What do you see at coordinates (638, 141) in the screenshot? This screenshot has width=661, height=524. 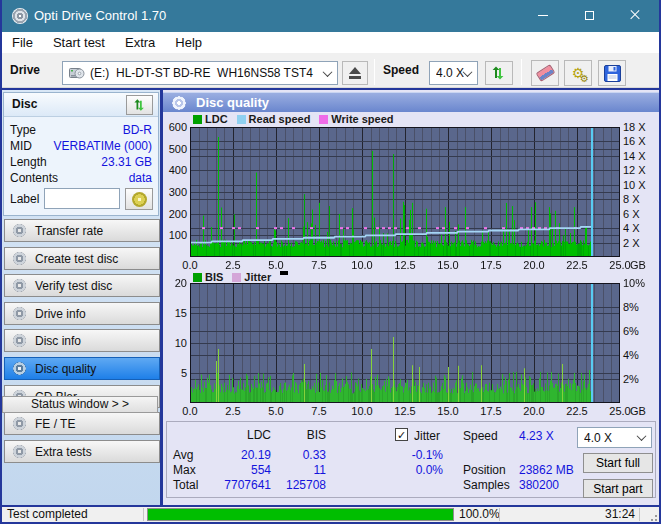 I see `y2-axis-label: 16 X` at bounding box center [638, 141].